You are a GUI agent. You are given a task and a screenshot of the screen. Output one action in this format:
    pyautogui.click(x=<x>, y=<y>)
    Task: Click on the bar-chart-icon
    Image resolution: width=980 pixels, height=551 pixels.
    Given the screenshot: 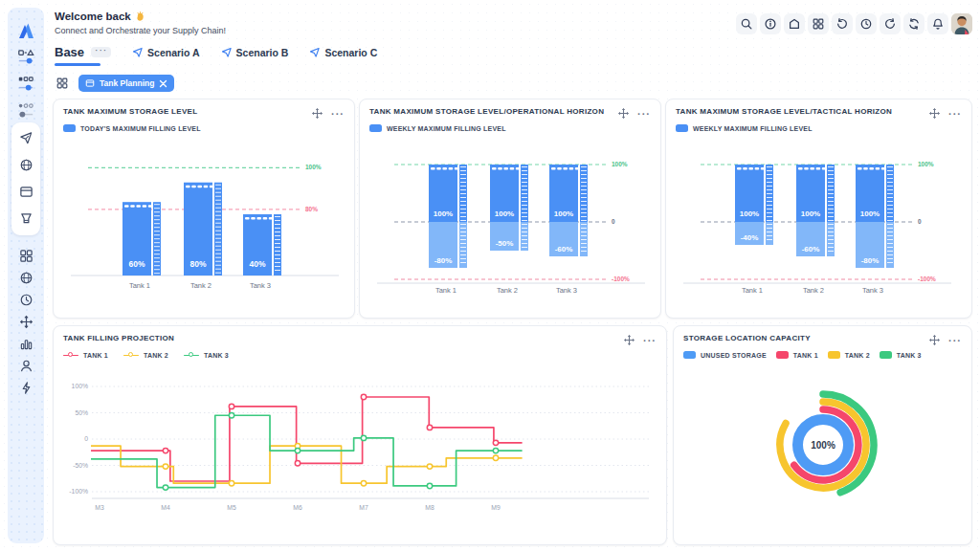 What is the action you would take?
    pyautogui.click(x=27, y=344)
    